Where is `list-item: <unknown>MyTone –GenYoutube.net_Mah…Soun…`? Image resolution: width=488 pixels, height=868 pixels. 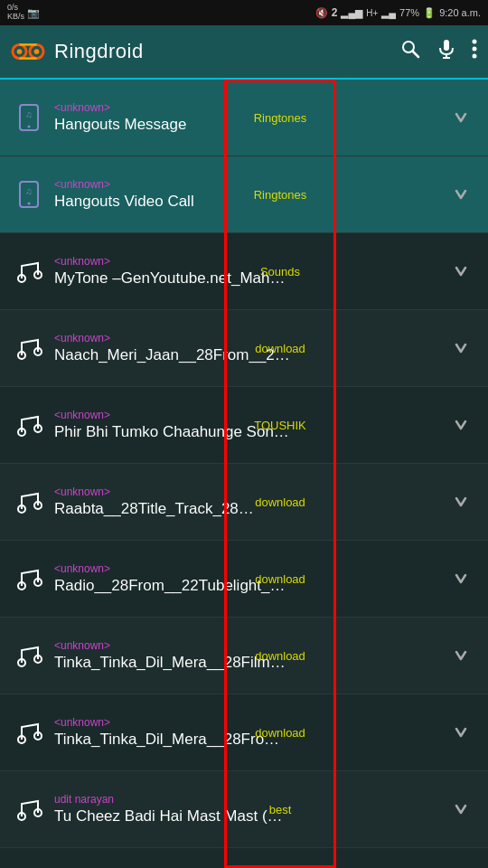
list-item: <unknown>MyTone –GenYoutube.net_Mah…Soun… is located at coordinates (244, 271).